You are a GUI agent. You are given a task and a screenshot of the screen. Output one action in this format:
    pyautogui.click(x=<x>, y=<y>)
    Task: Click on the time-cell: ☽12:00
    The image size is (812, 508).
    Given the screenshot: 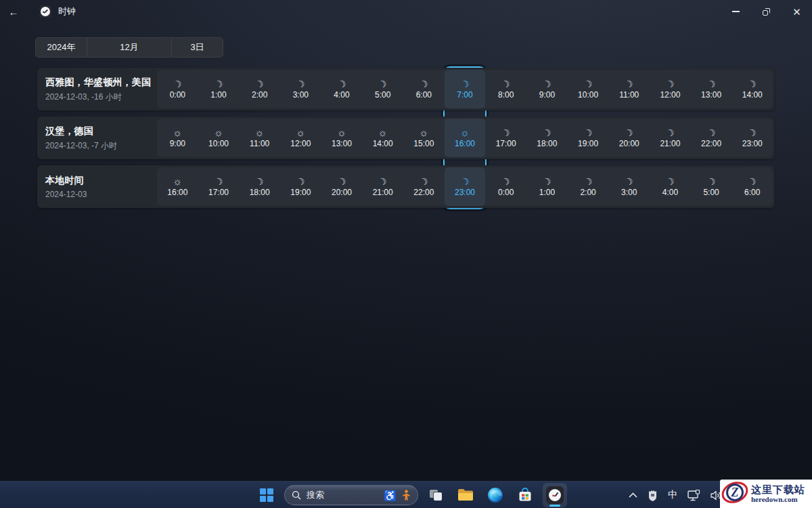 What is the action you would take?
    pyautogui.click(x=670, y=89)
    